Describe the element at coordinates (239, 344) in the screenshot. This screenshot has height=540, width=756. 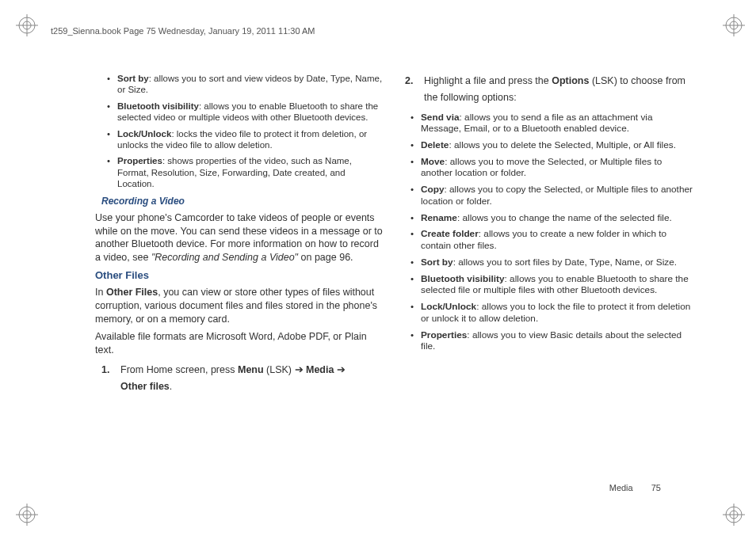
I see `other-files-paragraph-2: Available file formats are Microsoft Wor…` at that location.